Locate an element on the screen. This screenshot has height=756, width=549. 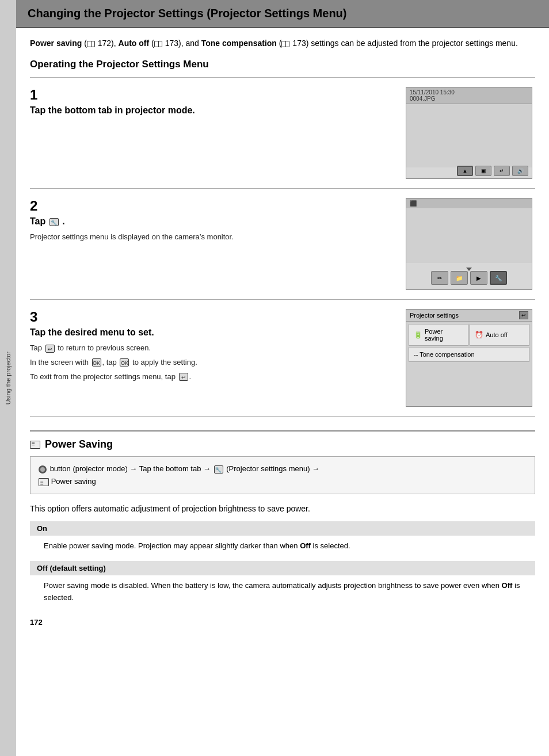
option-on-row: On is located at coordinates (283, 528).